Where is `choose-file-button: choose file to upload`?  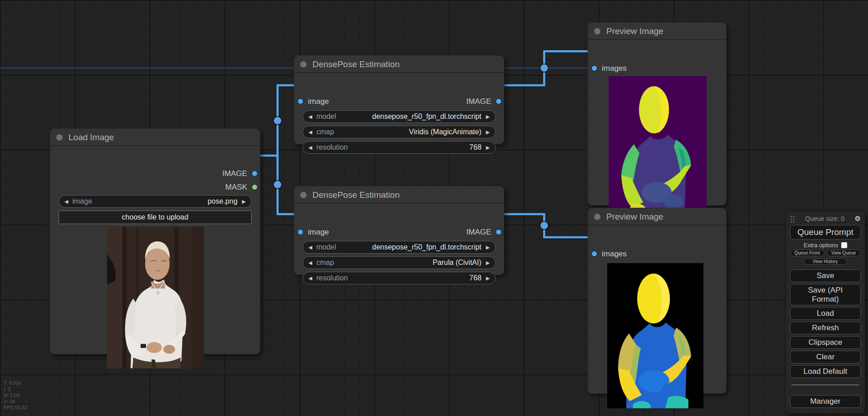 choose-file-button: choose file to upload is located at coordinates (155, 217).